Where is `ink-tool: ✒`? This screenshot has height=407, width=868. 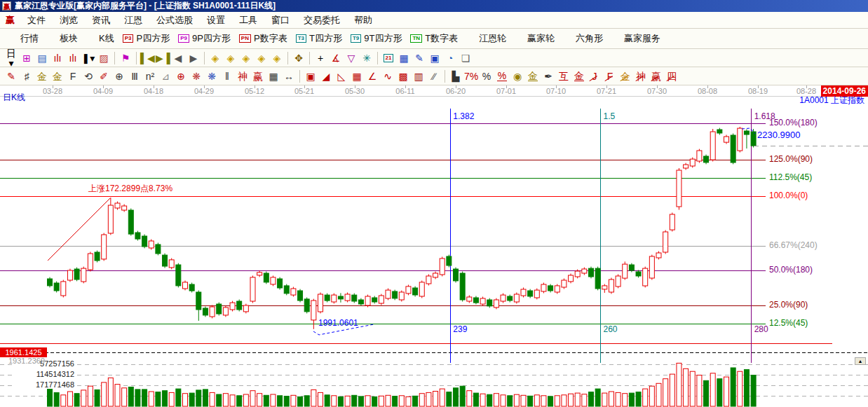
ink-tool: ✒ is located at coordinates (548, 76).